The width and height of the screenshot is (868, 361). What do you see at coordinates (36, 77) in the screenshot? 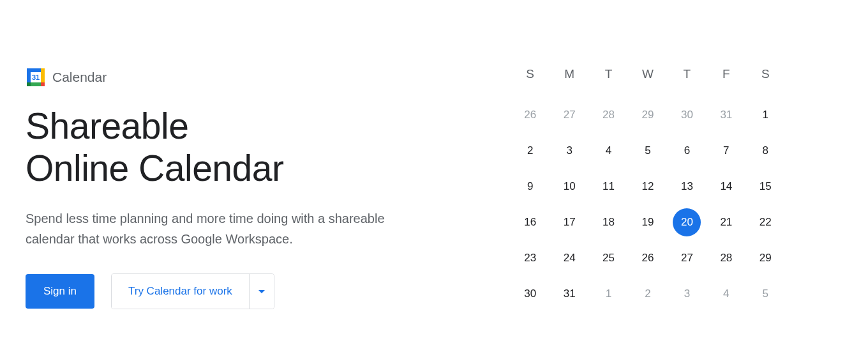
I see `svg-text: 31` at bounding box center [36, 77].